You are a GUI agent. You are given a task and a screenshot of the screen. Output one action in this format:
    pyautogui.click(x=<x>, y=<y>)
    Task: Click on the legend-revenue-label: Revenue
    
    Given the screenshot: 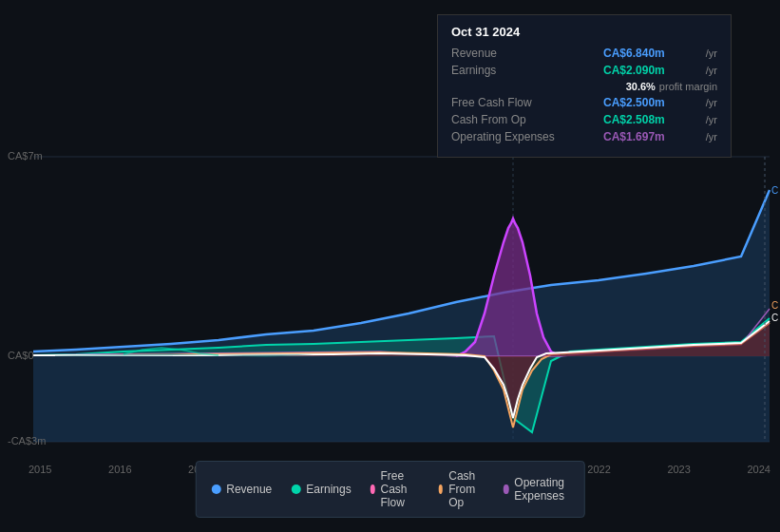 What is the action you would take?
    pyautogui.click(x=249, y=489)
    